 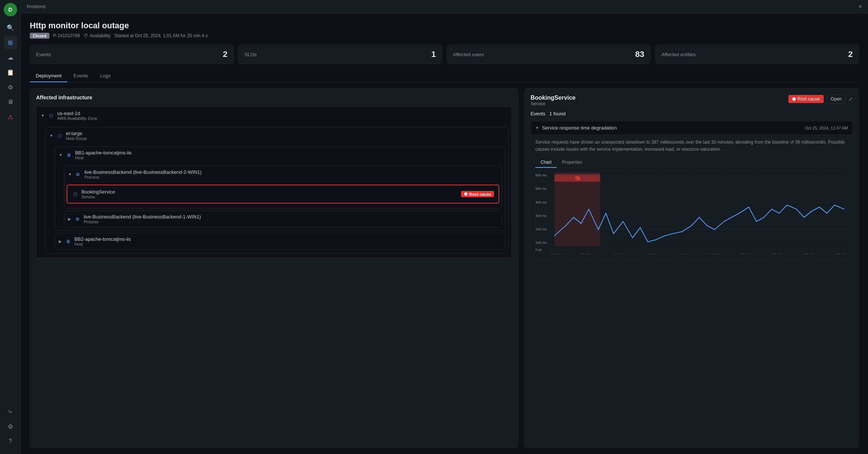 I want to click on host-bb1-header: ▼ 🖥 BB1-apache-tomcatjms-iis Host, so click(x=280, y=155).